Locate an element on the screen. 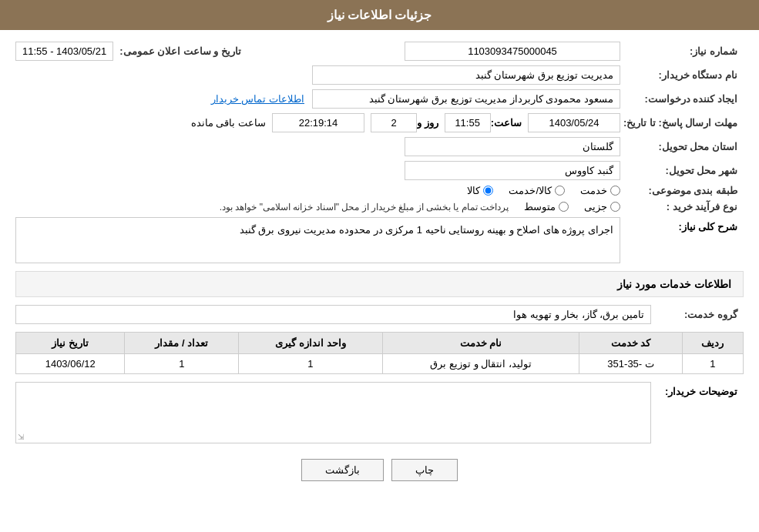  col-quantity: تعداد / مقدار is located at coordinates (182, 343).